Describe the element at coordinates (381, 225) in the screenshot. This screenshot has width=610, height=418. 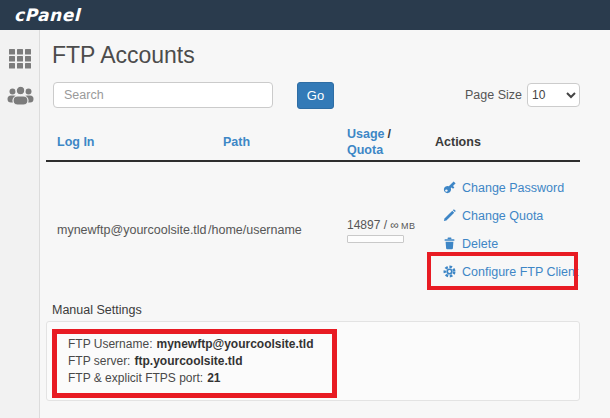
I see `usage-text: 14897 / ∞MB` at that location.